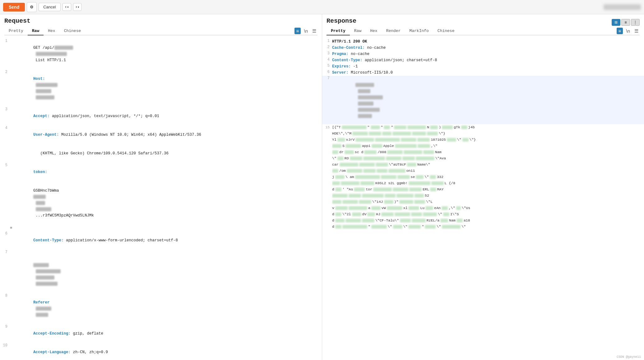  What do you see at coordinates (76, 7) in the screenshot?
I see `next-icon: ›` at bounding box center [76, 7].